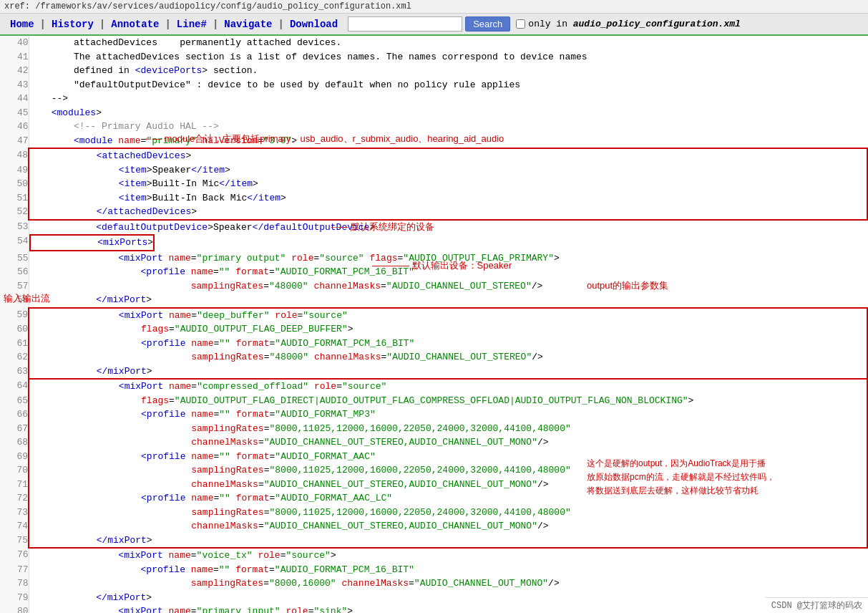 Image resolution: width=868 pixels, height=613 pixels. What do you see at coordinates (434, 429) in the screenshot?
I see `table-row: 67 samplingRates="8000,11025,12000,16000…` at bounding box center [434, 429].